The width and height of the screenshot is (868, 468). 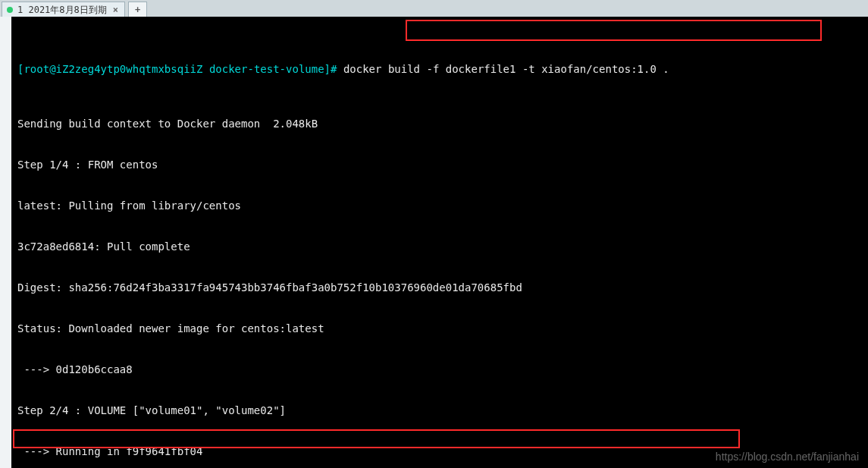 What do you see at coordinates (440, 369) in the screenshot?
I see `out-line: ---> 0d120b6ccaa8` at bounding box center [440, 369].